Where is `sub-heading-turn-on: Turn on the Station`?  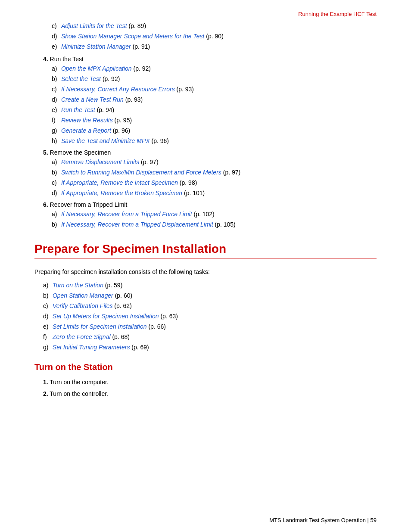 sub-heading-turn-on: Turn on the Station is located at coordinates (206, 367).